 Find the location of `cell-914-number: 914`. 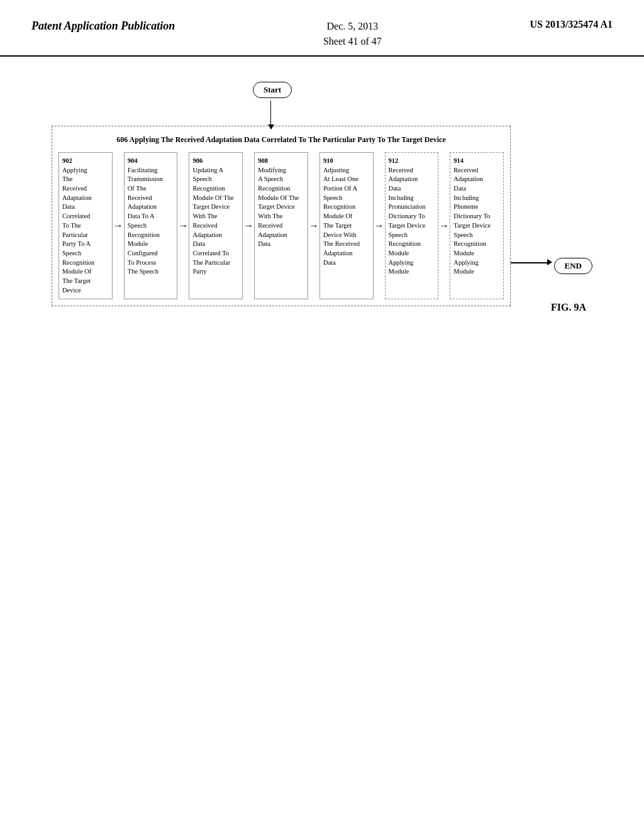

cell-914-number: 914 is located at coordinates (477, 161).